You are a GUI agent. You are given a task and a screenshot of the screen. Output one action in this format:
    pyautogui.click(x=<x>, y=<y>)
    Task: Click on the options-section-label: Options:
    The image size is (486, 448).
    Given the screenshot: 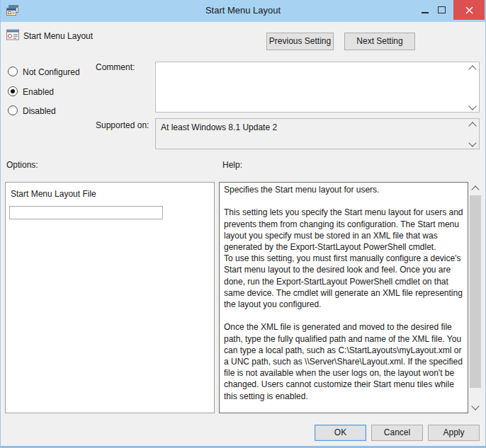 What is the action you would take?
    pyautogui.click(x=23, y=165)
    